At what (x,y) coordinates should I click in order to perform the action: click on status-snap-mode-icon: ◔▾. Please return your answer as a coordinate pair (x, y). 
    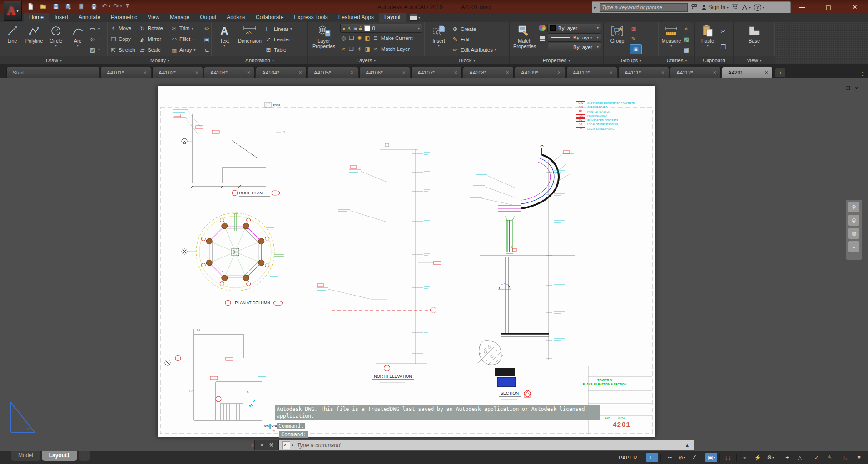
    Looking at the image, I should click on (669, 458).